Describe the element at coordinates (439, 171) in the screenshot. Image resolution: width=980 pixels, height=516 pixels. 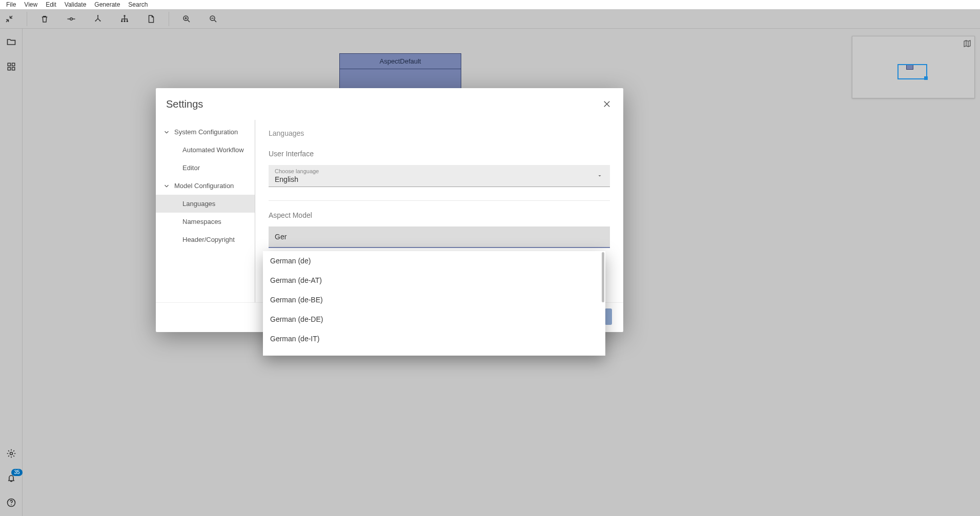
I see `ui-language-float-label: Choose language` at that location.